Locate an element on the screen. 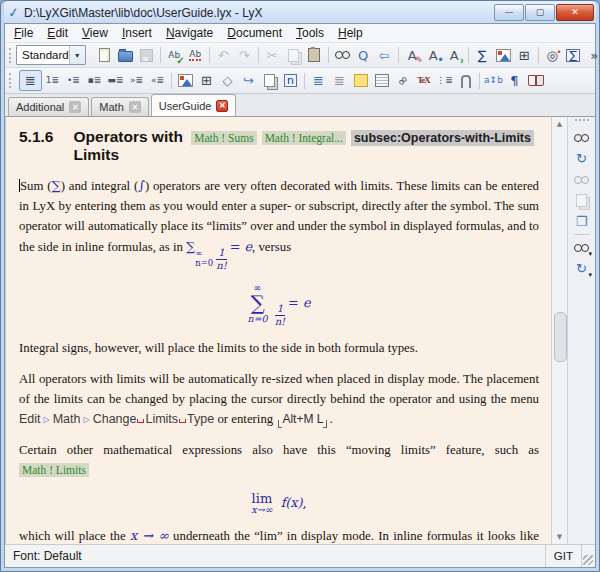 This screenshot has height=572, width=600. insert-footnote-button: ≣ is located at coordinates (318, 80).